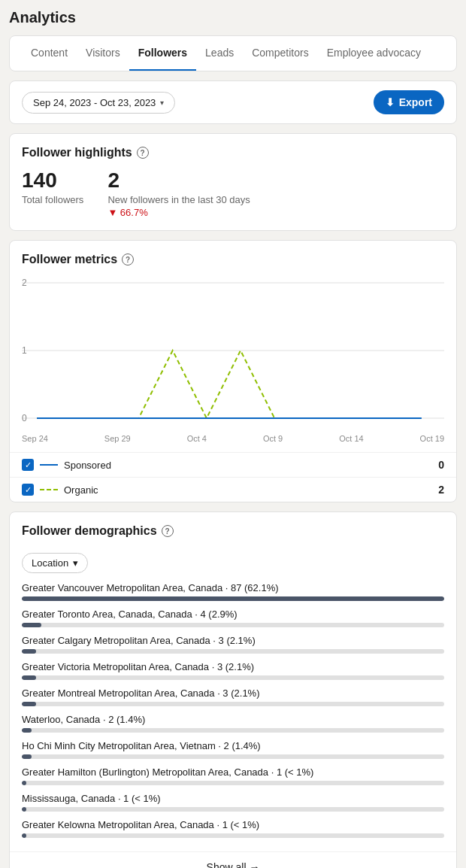  I want to click on chart-x-labels: Sep 24 Sep 29 Oct 4 Oct 9 Oct 14 Oct 19, so click(233, 439).